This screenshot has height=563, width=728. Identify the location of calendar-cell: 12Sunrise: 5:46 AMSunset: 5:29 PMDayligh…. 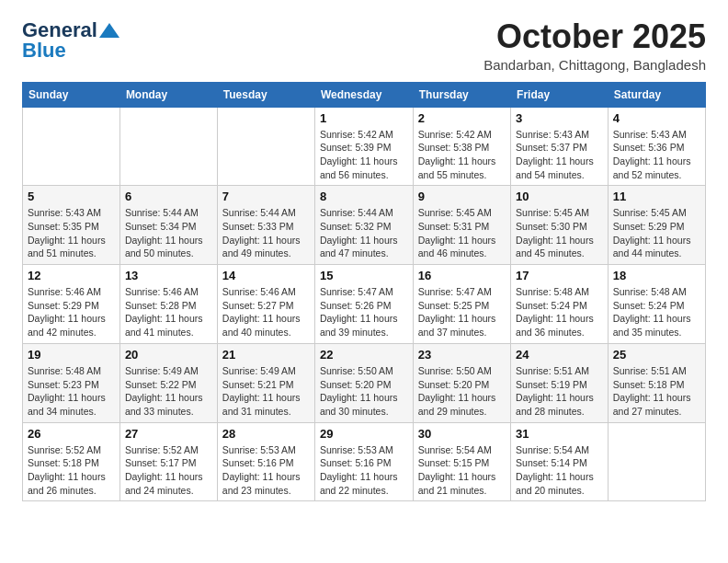
(72, 304).